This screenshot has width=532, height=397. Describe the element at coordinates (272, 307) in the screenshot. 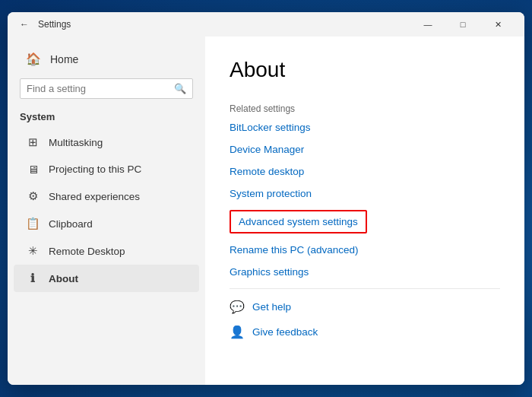

I see `get-help-label: Get help` at that location.